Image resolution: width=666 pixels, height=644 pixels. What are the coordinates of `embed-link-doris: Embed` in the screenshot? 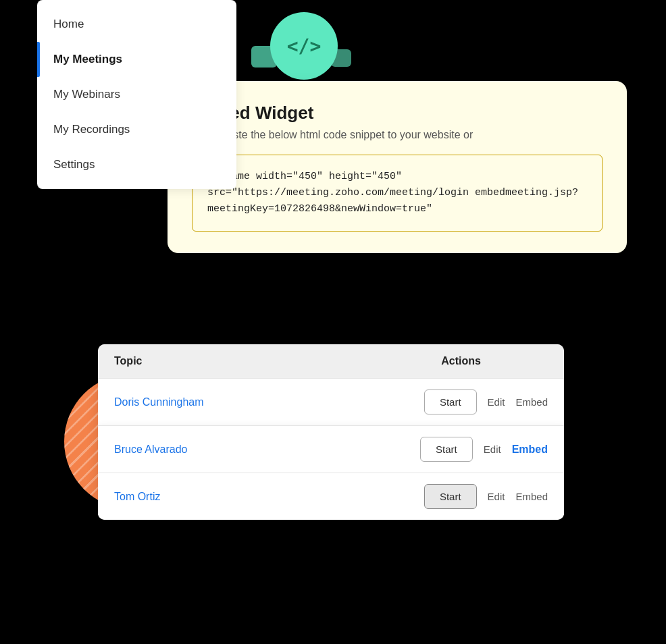 It's located at (532, 402).